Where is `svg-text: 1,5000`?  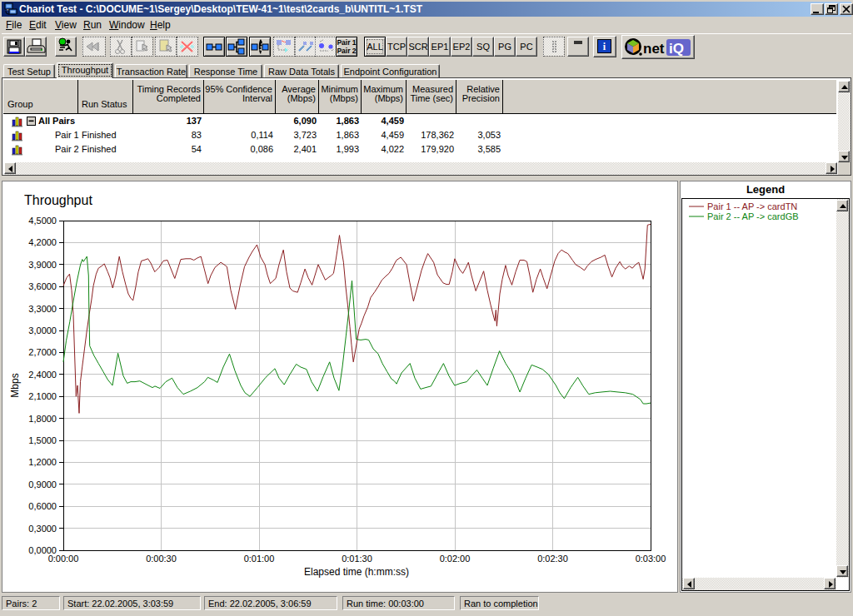
svg-text: 1,5000 is located at coordinates (42, 440).